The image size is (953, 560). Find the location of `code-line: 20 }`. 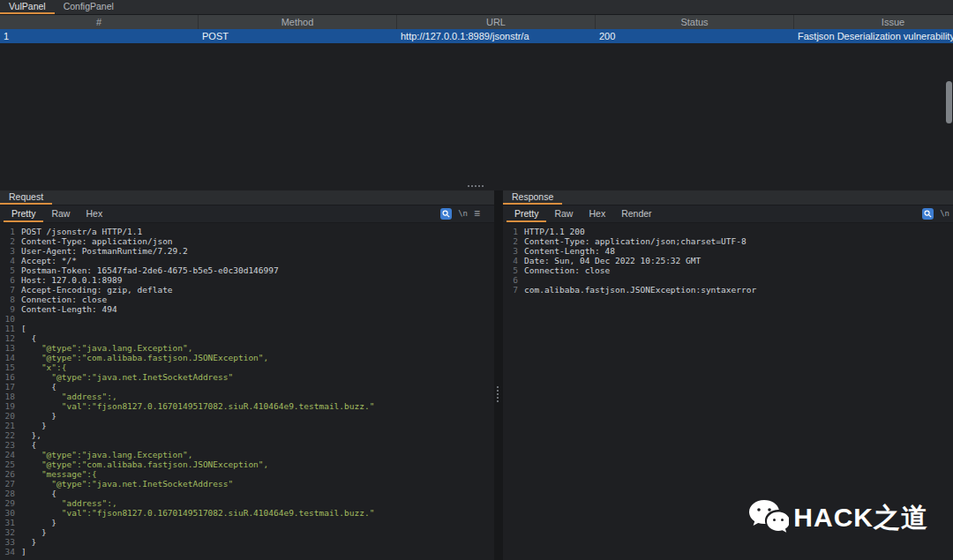

code-line: 20 } is located at coordinates (247, 416).